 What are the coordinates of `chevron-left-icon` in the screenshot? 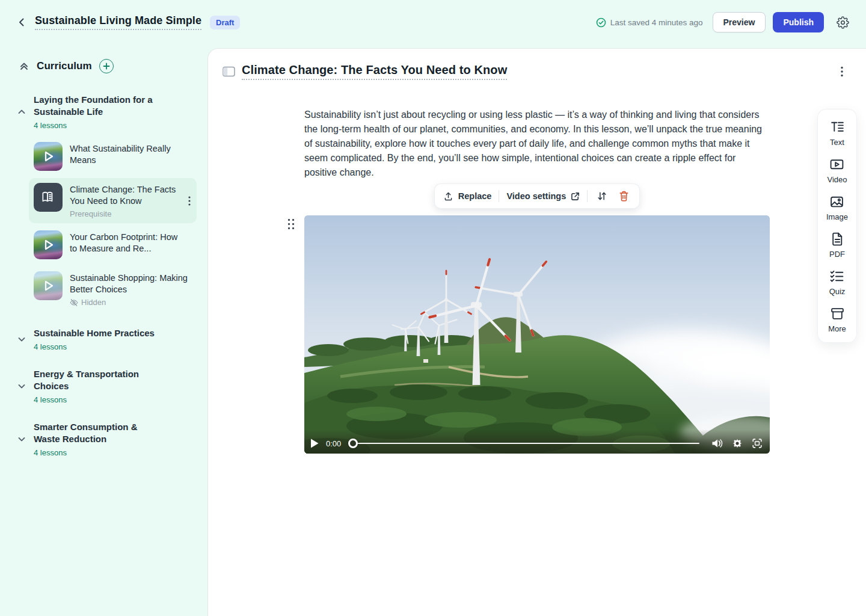 It's located at (22, 22).